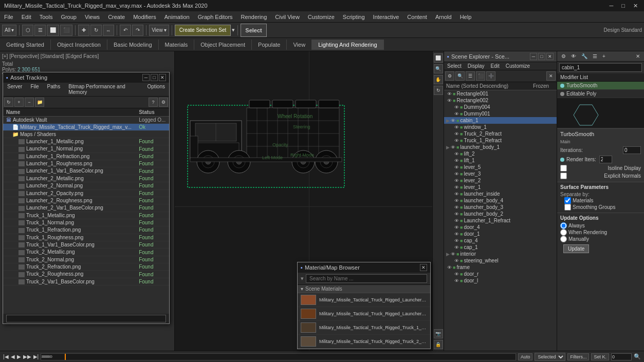 The height and width of the screenshot is (362, 644). What do you see at coordinates (501, 240) in the screenshot?
I see `scene-tree-item: 👁 ■ cap_4` at bounding box center [501, 240].